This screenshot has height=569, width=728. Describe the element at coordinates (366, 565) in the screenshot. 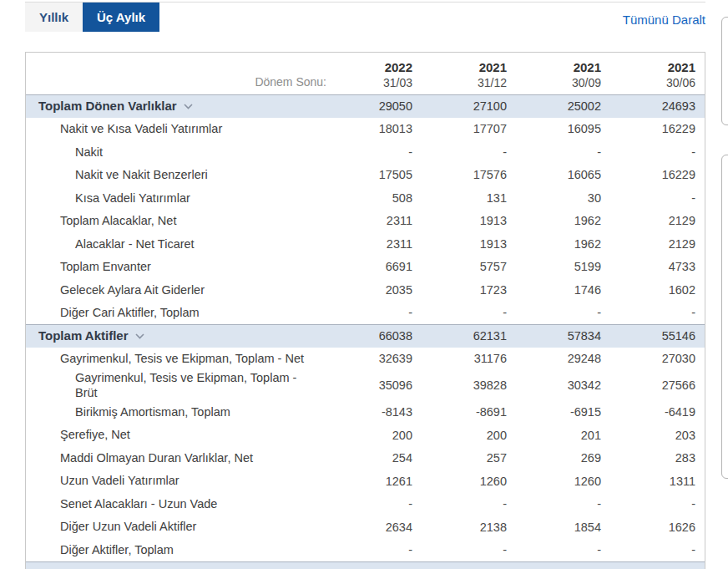

I see `partial-next-section-row` at that location.